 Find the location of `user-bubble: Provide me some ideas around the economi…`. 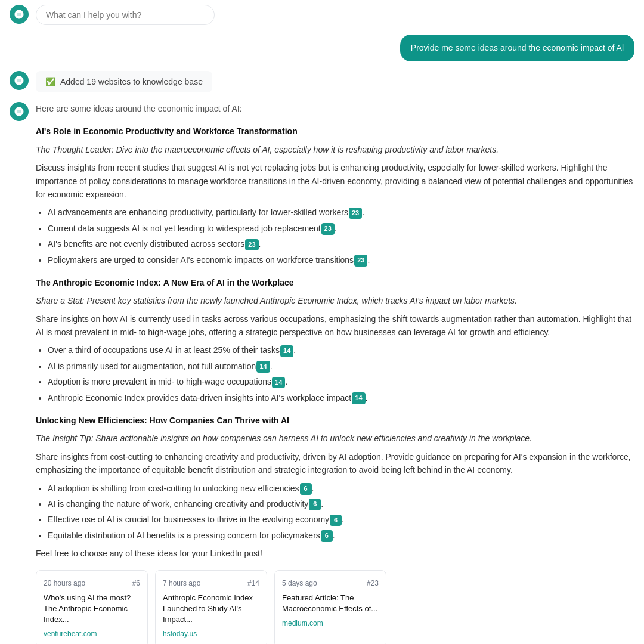

user-bubble: Provide me some ideas around the economi… is located at coordinates (518, 48).